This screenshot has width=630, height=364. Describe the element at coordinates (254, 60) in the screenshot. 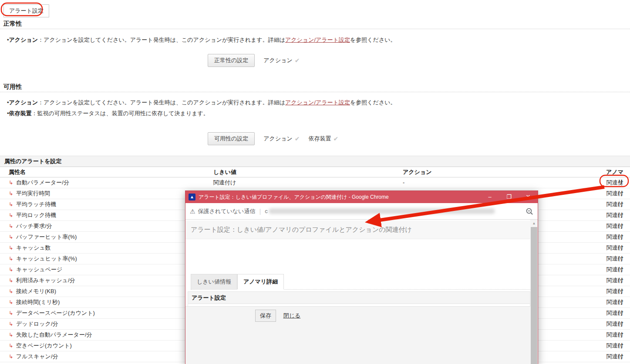

I see `health-config-row: 正常性の設定 アクション ✔` at that location.